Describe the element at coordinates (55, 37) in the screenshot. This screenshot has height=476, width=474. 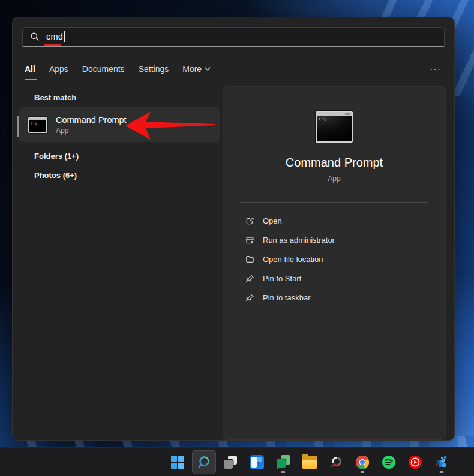
I see `search-query-text: cmd` at that location.